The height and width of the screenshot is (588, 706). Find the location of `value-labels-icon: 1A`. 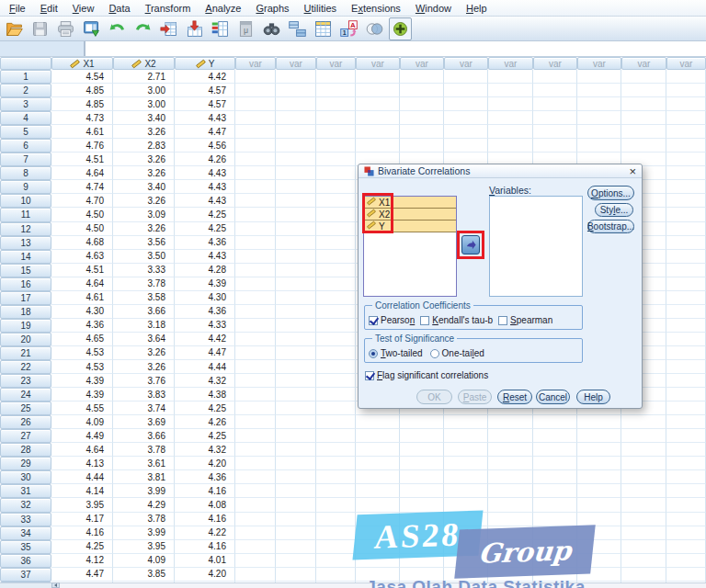

value-labels-icon: 1A is located at coordinates (349, 29).